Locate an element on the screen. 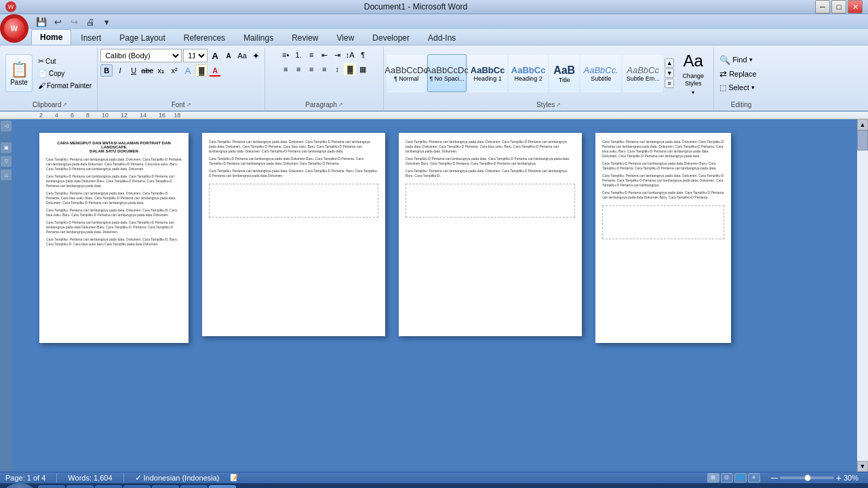 This screenshot has height=488, width=868. zoom-level: 30% is located at coordinates (853, 478).